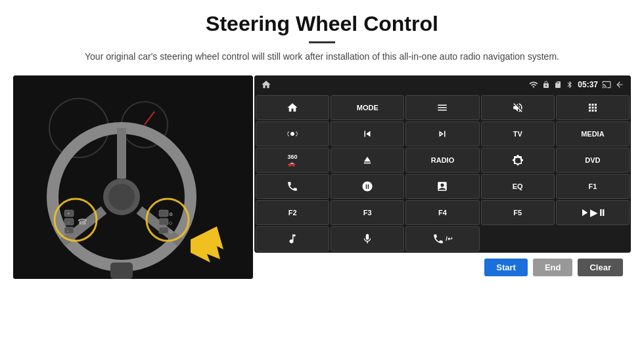 The height and width of the screenshot is (357, 644). I want to click on btn-settings, so click(292, 134).